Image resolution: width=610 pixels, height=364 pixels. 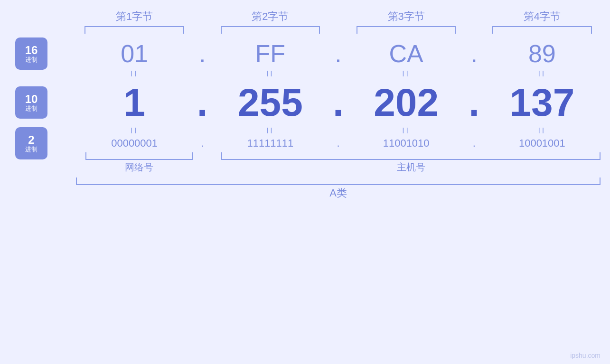 I want to click on bin-val-2: 11111111, so click(x=270, y=143).